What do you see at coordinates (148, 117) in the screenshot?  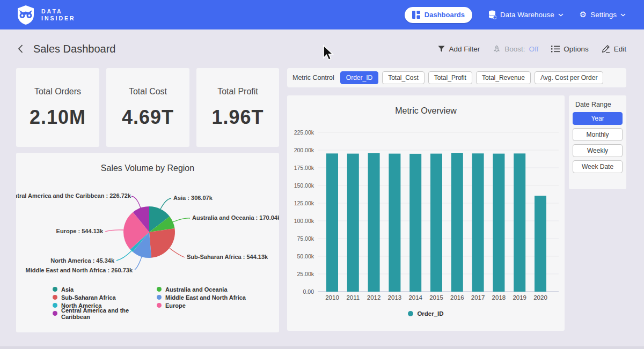 I see `kpi-value: 4.69T` at bounding box center [148, 117].